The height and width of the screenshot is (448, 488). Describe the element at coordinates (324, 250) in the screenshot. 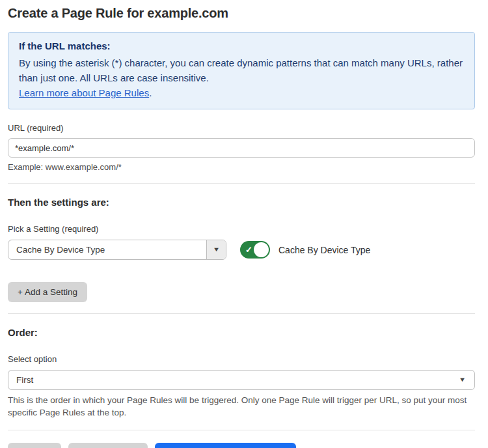

I see `toggle-label: Cache By Device Type` at that location.